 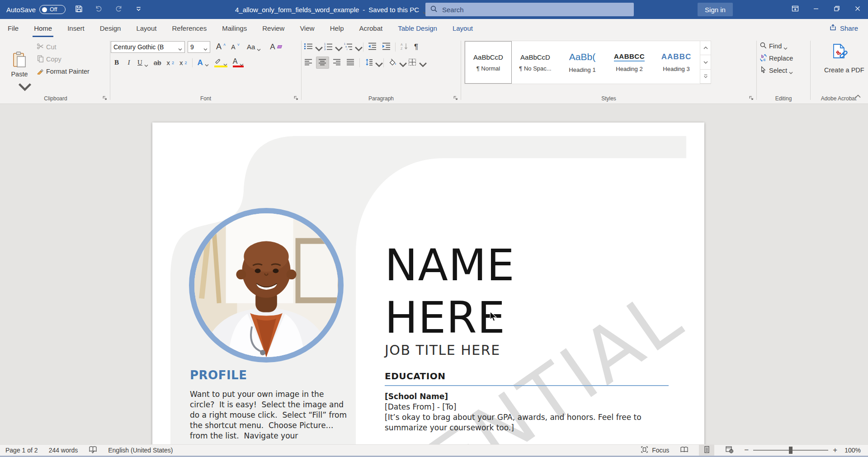 I want to click on highlight-color-button, so click(x=221, y=62).